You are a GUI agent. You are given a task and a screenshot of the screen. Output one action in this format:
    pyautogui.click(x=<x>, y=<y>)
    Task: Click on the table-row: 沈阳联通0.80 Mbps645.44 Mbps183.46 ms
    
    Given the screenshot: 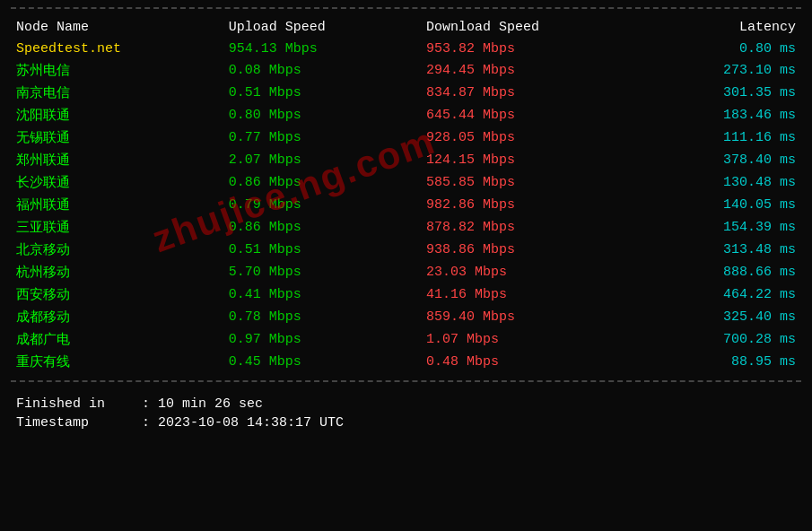 What is the action you would take?
    pyautogui.click(x=406, y=115)
    